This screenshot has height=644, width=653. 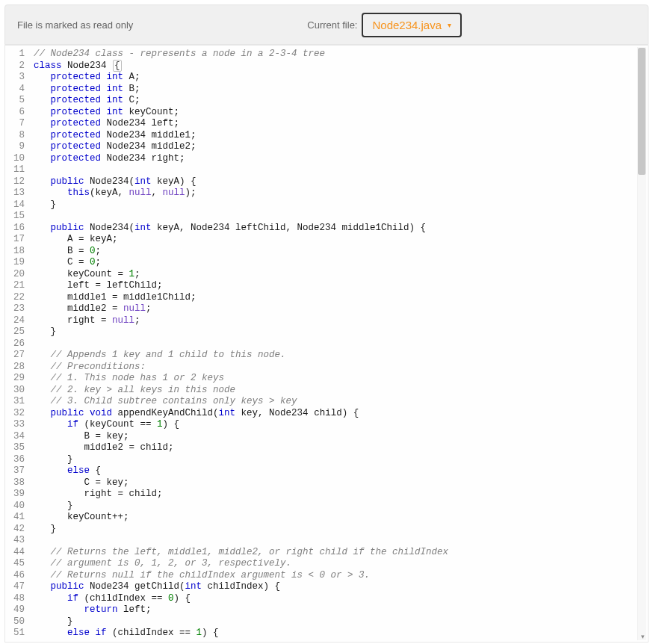 I want to click on line-number: 18, so click(x=15, y=252).